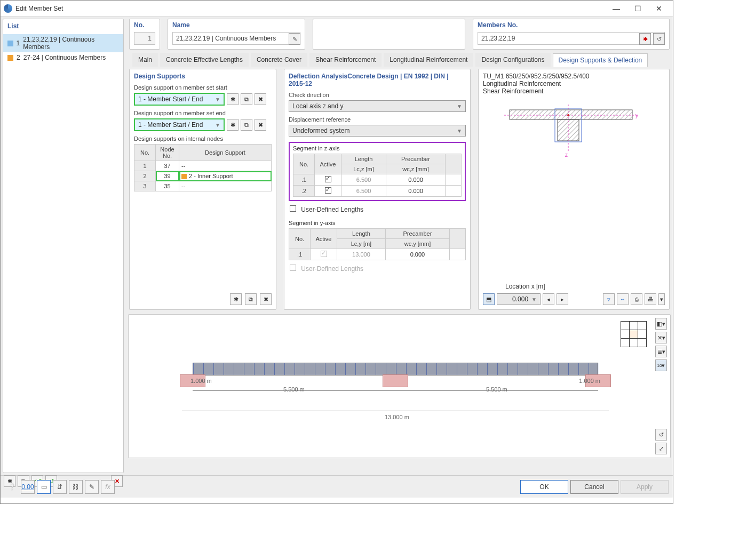  I want to click on color-swatch, so click(184, 177).